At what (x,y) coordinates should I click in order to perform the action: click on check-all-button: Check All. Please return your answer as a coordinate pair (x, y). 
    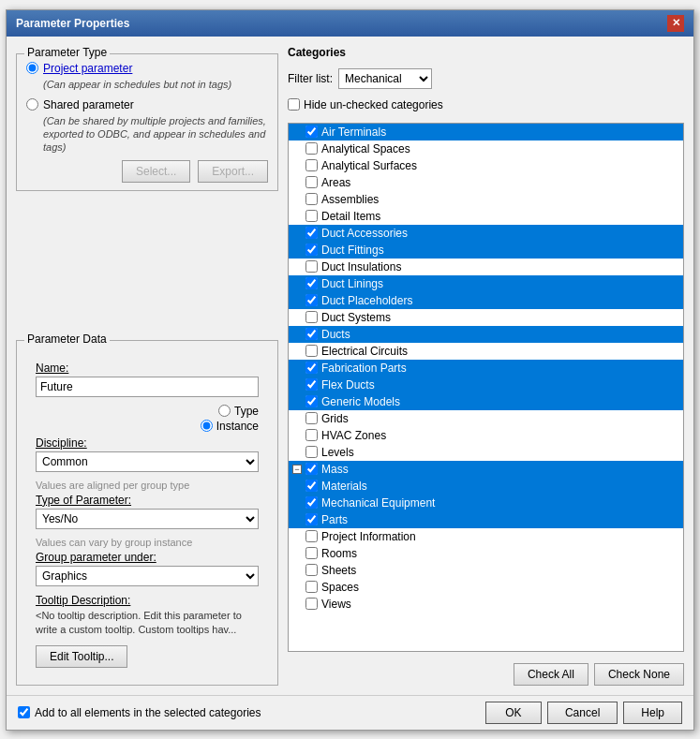
    Looking at the image, I should click on (551, 674).